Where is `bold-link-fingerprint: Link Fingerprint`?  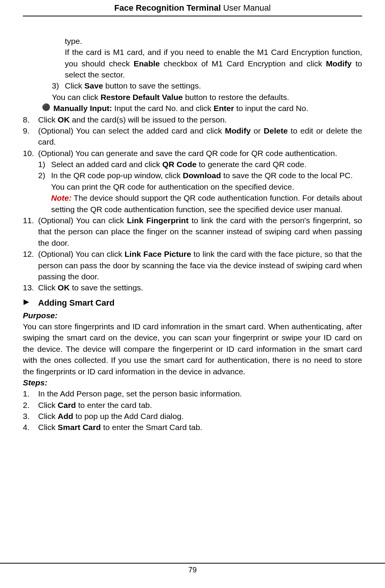 bold-link-fingerprint: Link Fingerprint is located at coordinates (158, 221).